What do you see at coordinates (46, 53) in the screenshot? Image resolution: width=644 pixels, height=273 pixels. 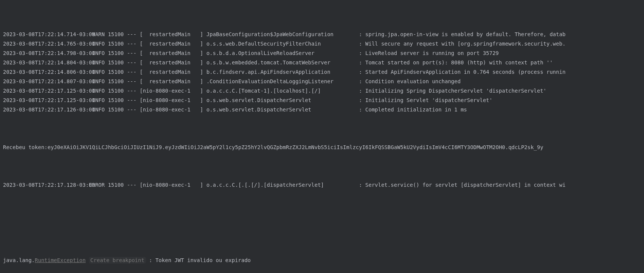 I see `log-timestamp: 2023-03-08T17:22:14.798-03:00` at bounding box center [46, 53].